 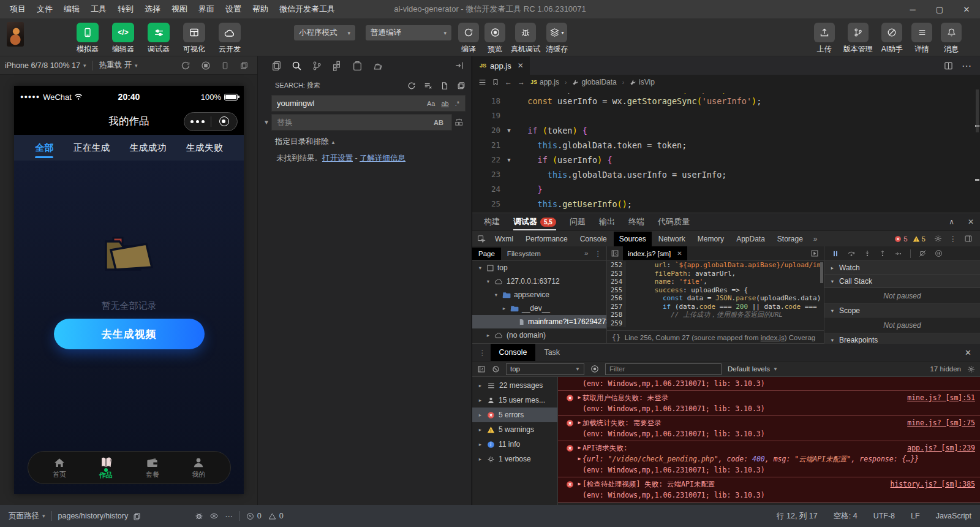 What do you see at coordinates (521, 82) in the screenshot?
I see `nav-forward-icon: →` at bounding box center [521, 82].